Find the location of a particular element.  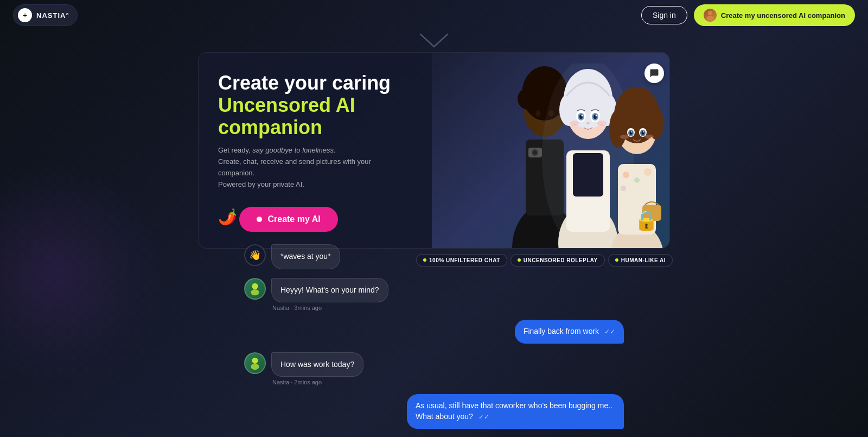

ai-message-text: How was work today? is located at coordinates (317, 364).